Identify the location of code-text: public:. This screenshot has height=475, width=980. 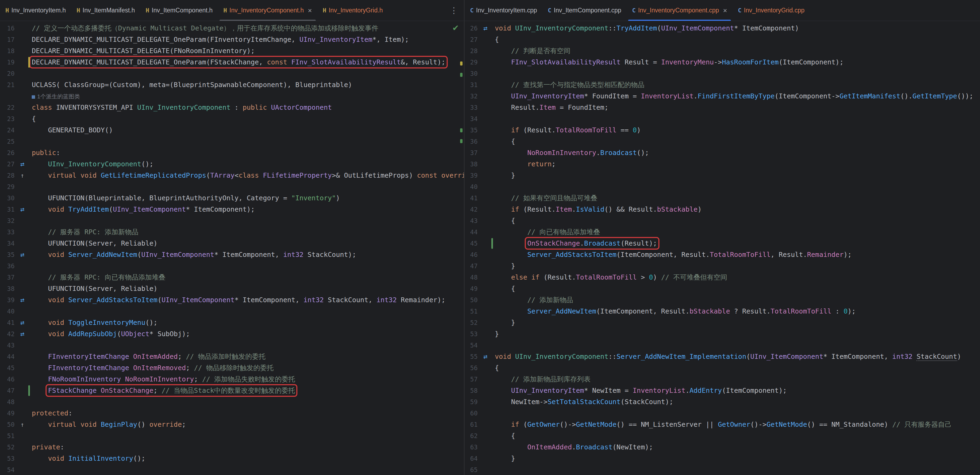
(46, 153).